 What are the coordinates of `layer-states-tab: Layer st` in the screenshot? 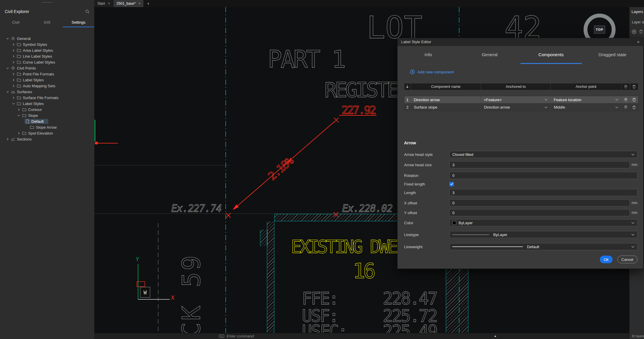 It's located at (638, 22).